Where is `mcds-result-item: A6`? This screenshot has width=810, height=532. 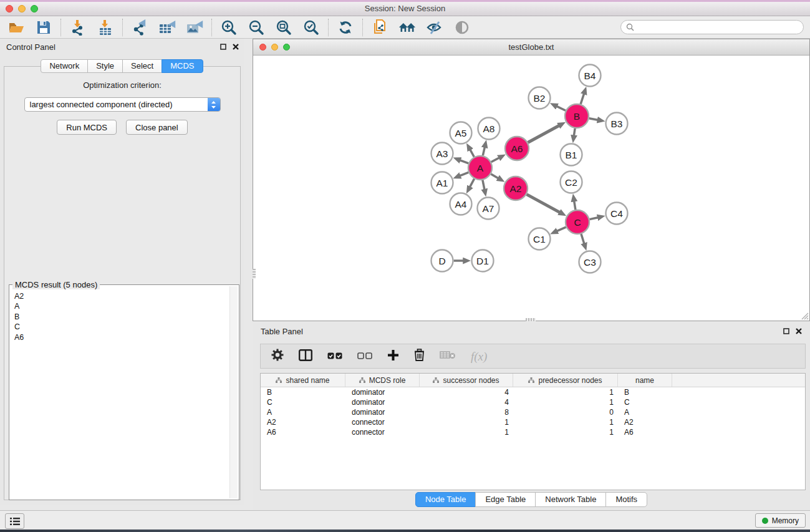
mcds-result-item: A6 is located at coordinates (120, 337).